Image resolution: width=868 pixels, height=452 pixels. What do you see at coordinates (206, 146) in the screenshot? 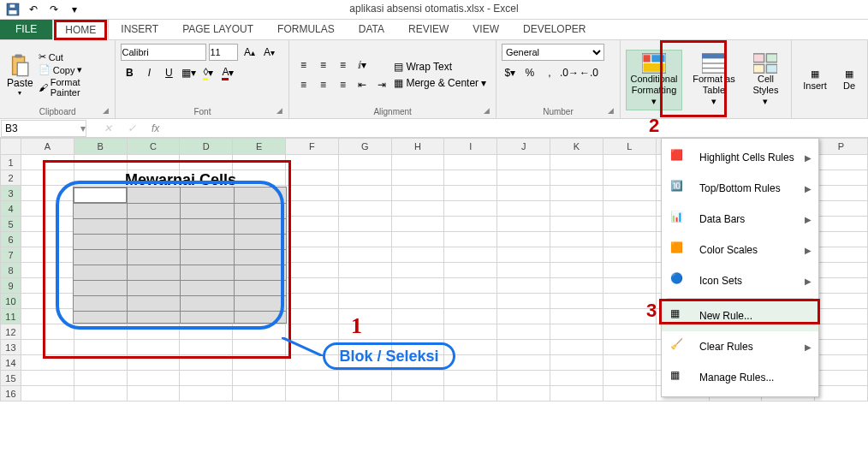
I see `col-header: D` at bounding box center [206, 146].